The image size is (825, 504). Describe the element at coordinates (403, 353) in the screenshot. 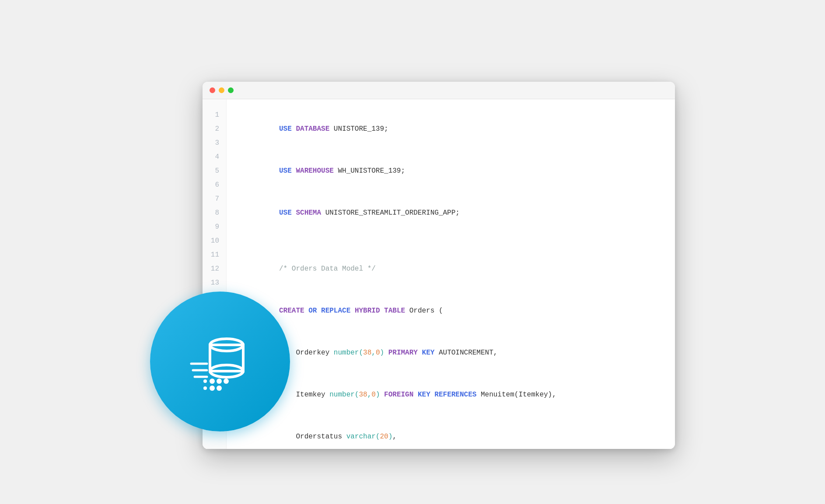

I see `token: PRIMARY` at that location.